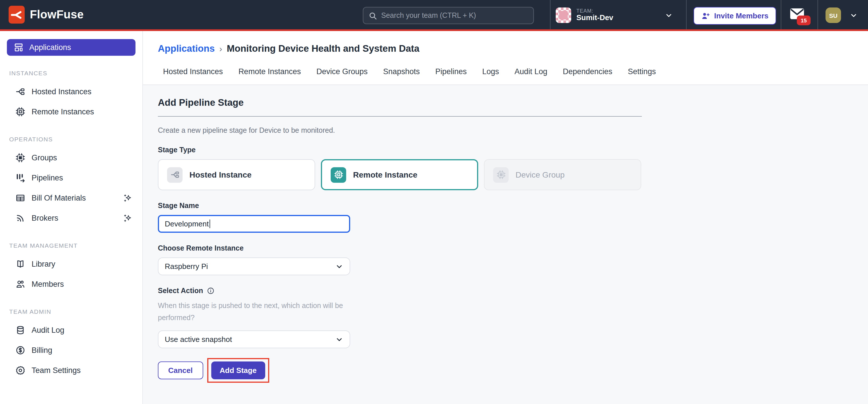  What do you see at coordinates (210, 224) in the screenshot?
I see `text-cursor` at bounding box center [210, 224].